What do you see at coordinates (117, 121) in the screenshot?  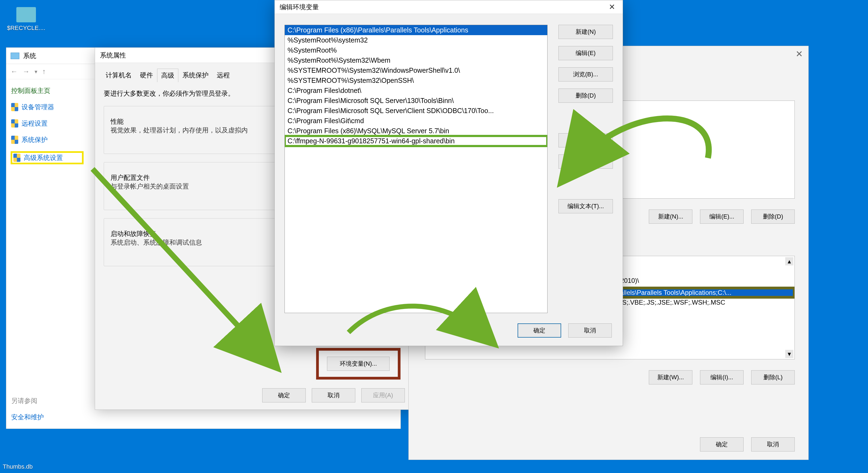 I see `group-legend: 性能` at bounding box center [117, 121].